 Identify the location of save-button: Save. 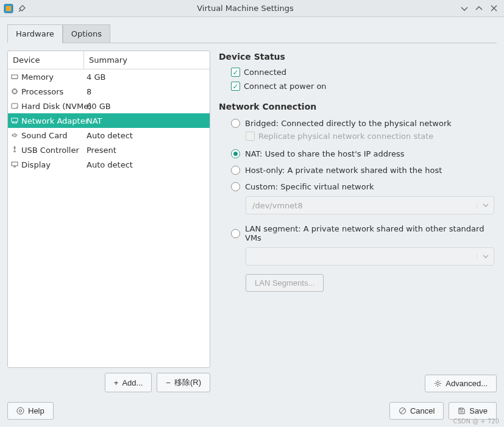
(473, 411).